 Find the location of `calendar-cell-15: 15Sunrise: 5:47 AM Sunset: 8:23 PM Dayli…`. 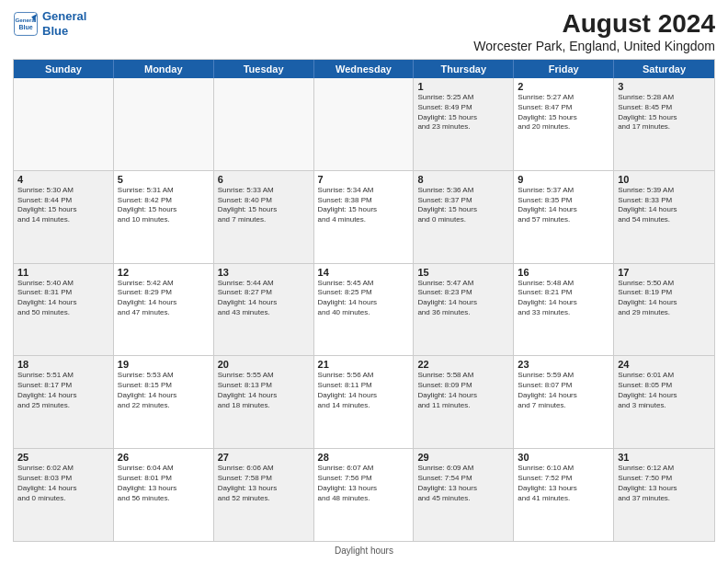

calendar-cell-15: 15Sunrise: 5:47 AM Sunset: 8:23 PM Dayli… is located at coordinates (463, 310).